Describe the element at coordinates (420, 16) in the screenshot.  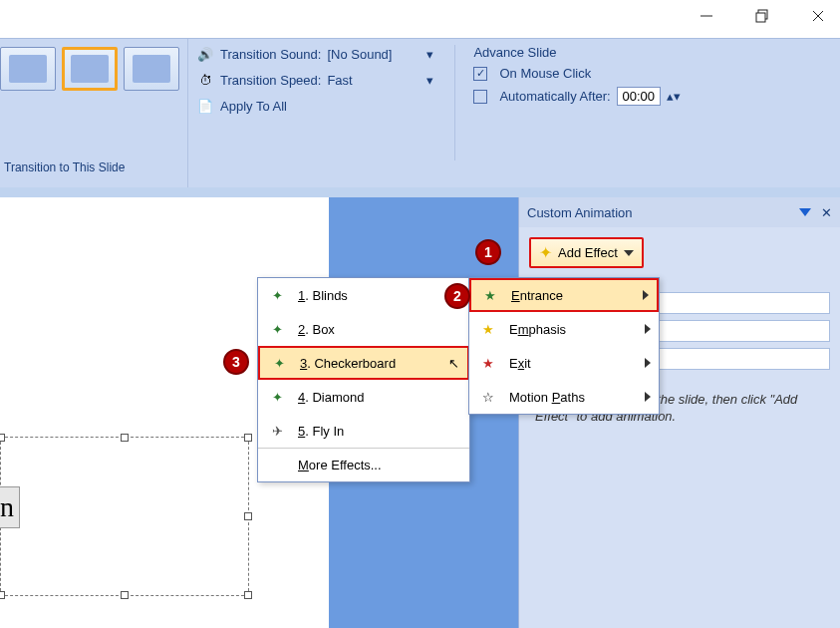
I see `title-bar` at that location.